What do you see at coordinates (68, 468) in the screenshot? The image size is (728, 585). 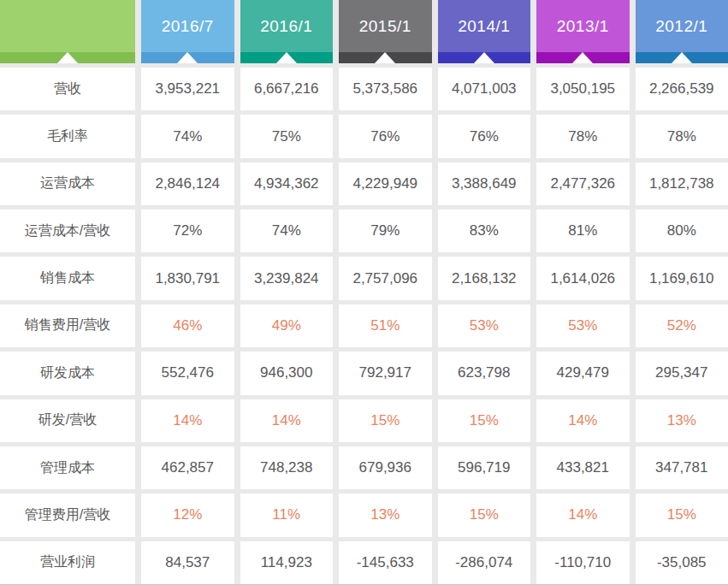 I see `row-label: 管理成本` at bounding box center [68, 468].